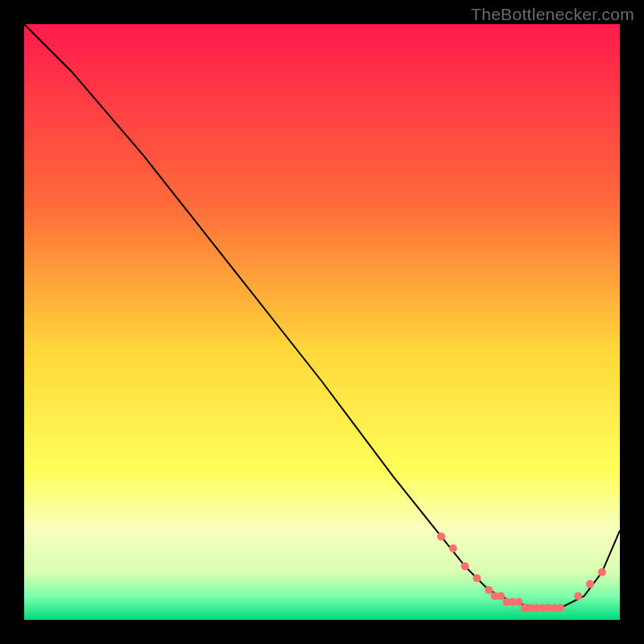  What do you see at coordinates (552, 14) in the screenshot?
I see `watermark-text: TheBottlenecker.com` at bounding box center [552, 14].